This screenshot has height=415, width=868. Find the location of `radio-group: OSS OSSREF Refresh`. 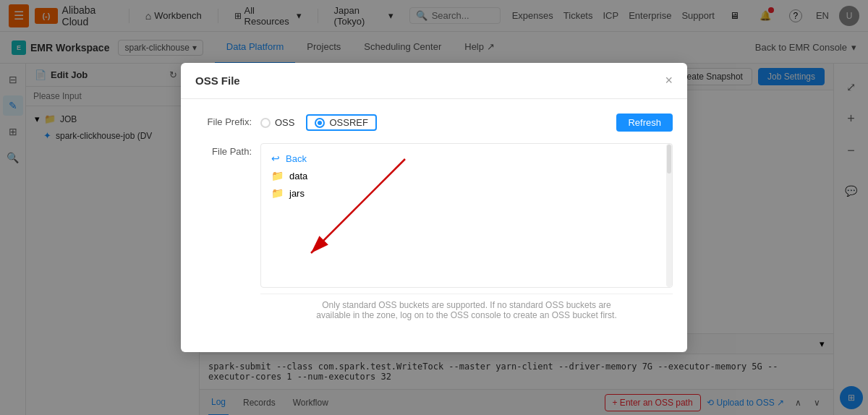

radio-group: OSS OSSREF Refresh is located at coordinates (467, 123).